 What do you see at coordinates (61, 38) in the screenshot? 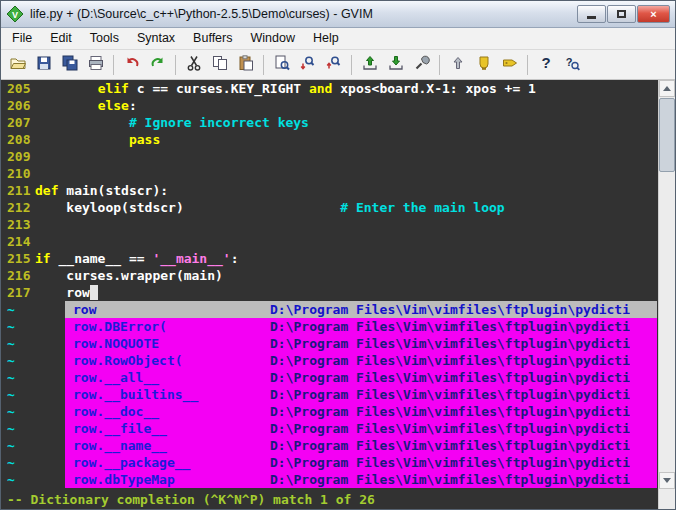
I see `menu-edit: Edit` at bounding box center [61, 38].